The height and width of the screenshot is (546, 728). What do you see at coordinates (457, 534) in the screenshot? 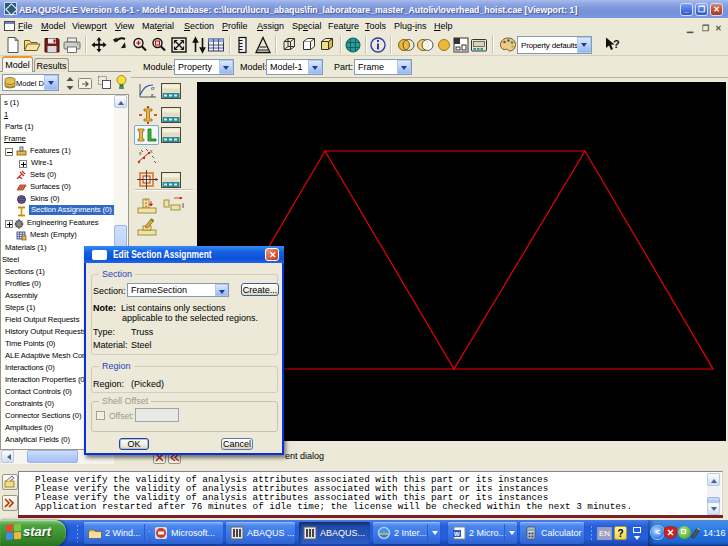
I see `svg-text: W` at bounding box center [457, 534].